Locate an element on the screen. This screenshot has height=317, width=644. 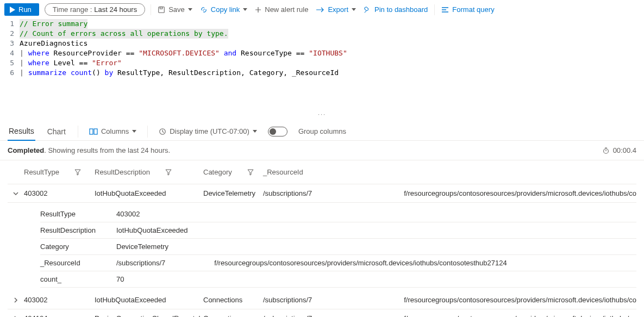
grid-header: ResultType ResultDescription Category _R… is located at coordinates (322, 172).